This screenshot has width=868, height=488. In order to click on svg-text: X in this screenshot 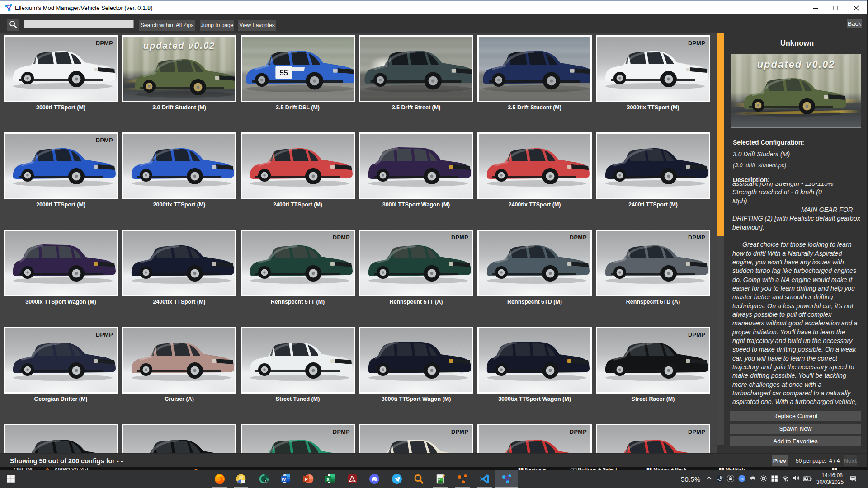, I will do `click(328, 480)`.